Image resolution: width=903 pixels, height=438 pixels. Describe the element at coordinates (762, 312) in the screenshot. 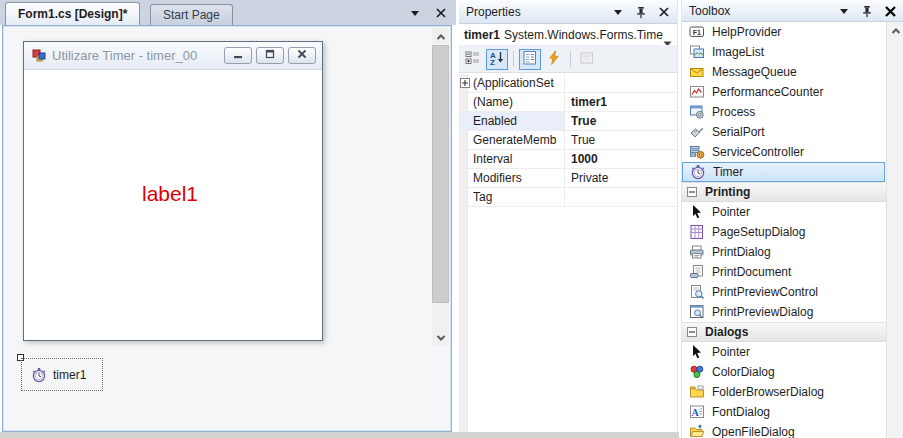

I see `toolbox-item-label: PrintPreviewDialog` at that location.